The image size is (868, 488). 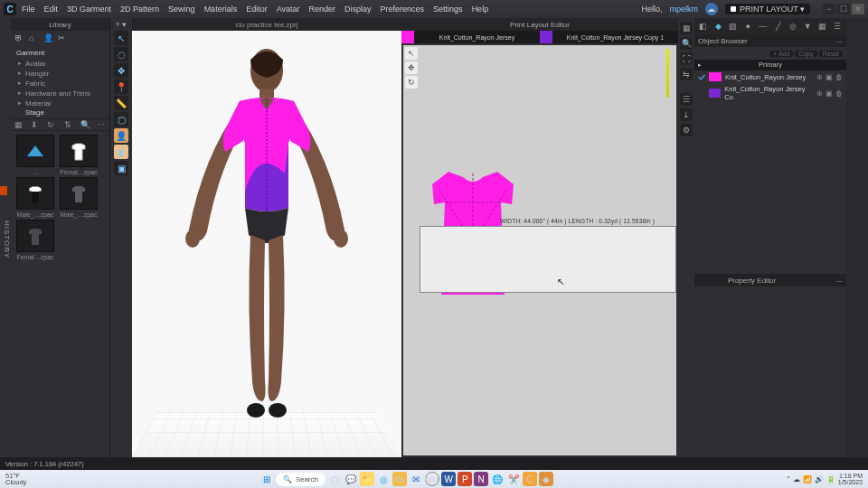 What do you see at coordinates (686, 115) in the screenshot?
I see `print-export-icon: ⤓` at bounding box center [686, 115].